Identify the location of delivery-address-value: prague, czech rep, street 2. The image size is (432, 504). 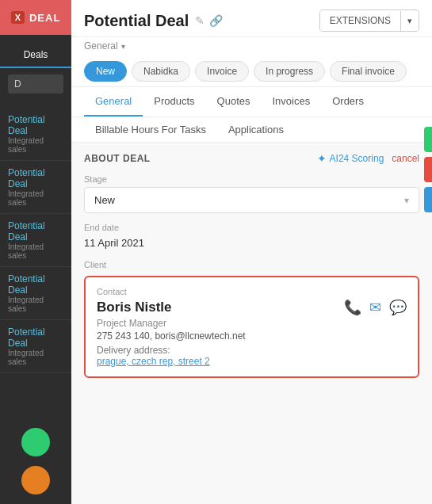
(252, 361).